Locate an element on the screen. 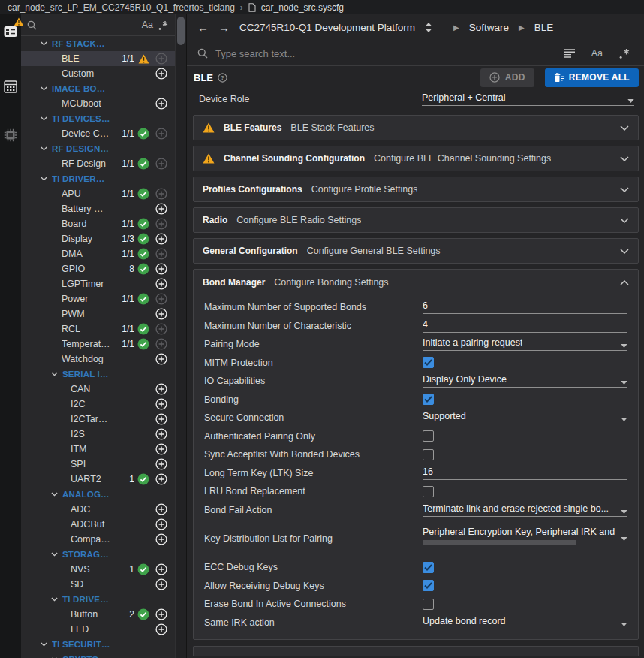 The height and width of the screenshot is (658, 644). tree-row: RF STACKS (2) is located at coordinates (98, 44).